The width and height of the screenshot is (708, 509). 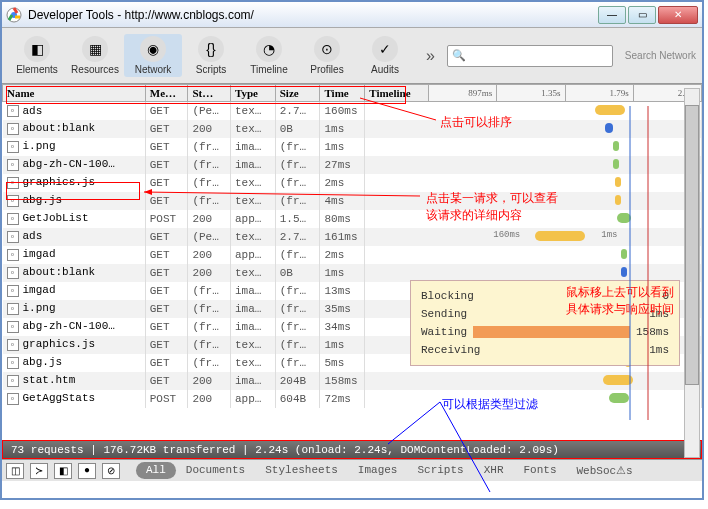 I want to click on request-row: ▫imgadGET200app…(fr…2ms, so click(x=352, y=255).